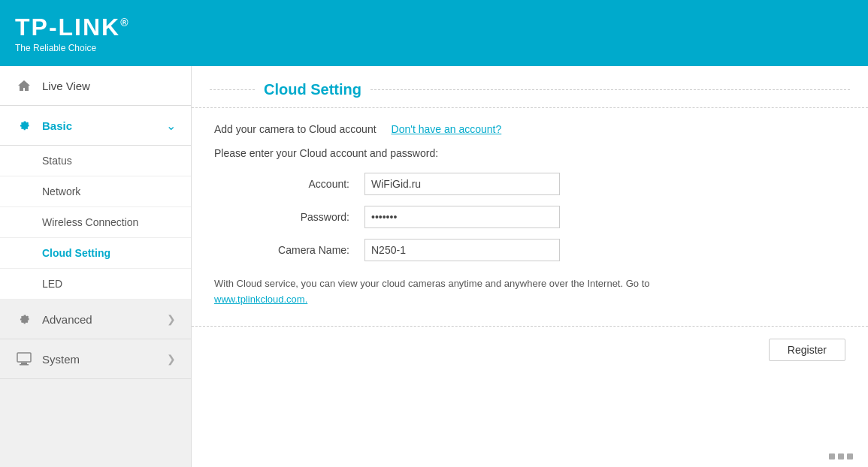 The height and width of the screenshot is (467, 868). Describe the element at coordinates (841, 456) in the screenshot. I see `bottom-dots` at that location.